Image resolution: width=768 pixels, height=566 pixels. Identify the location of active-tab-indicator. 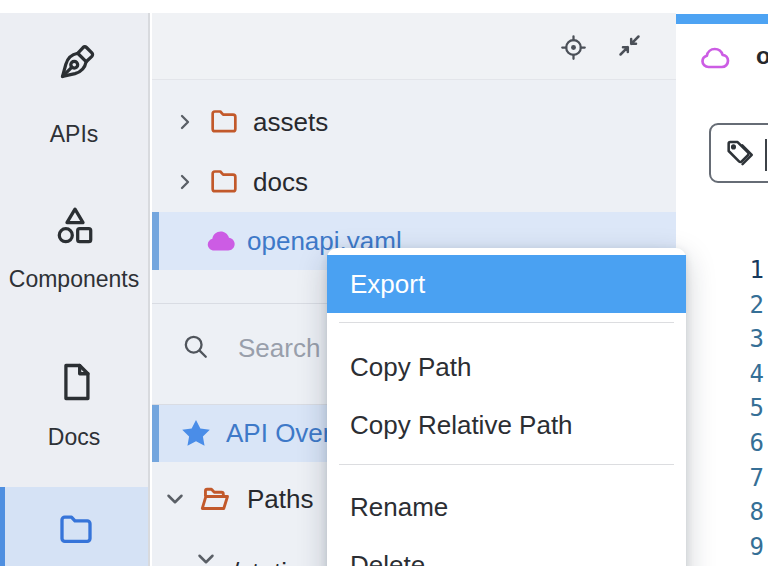
(722, 19).